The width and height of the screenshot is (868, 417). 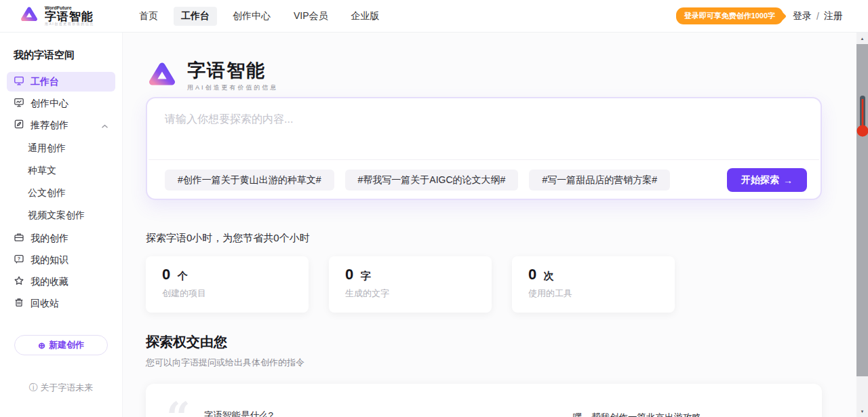 I want to click on header-right: 登录即可享免费创作1000字 登录 / 注册, so click(x=772, y=16).